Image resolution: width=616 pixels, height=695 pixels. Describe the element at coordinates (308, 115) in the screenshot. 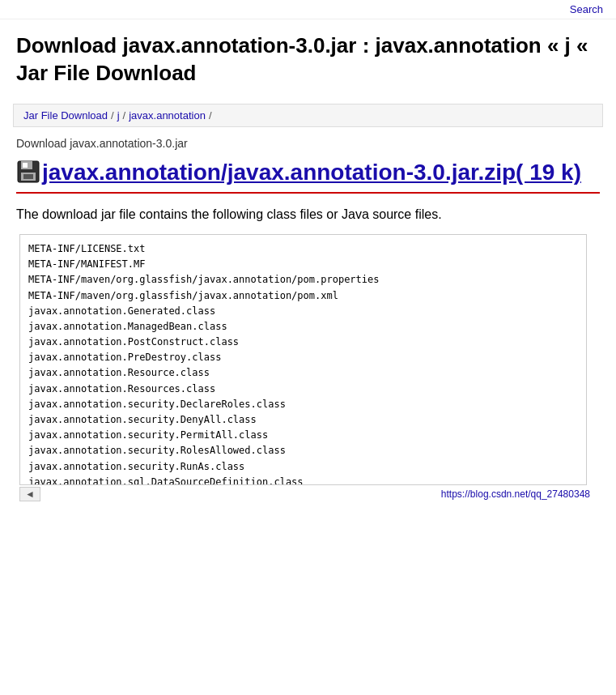

I see `breadcrumb: Jar File Download / j / javax.annotation…` at that location.